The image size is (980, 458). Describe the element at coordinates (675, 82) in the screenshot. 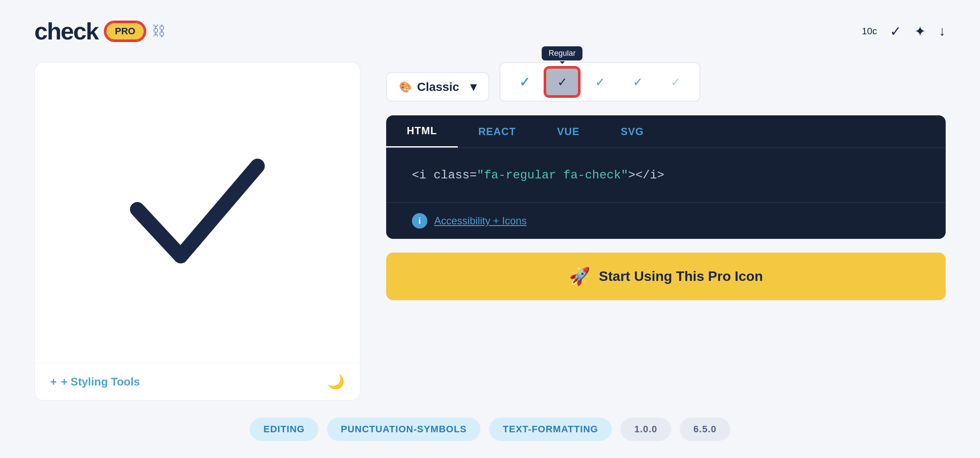

I see `check-mark-duotone: ✓` at that location.